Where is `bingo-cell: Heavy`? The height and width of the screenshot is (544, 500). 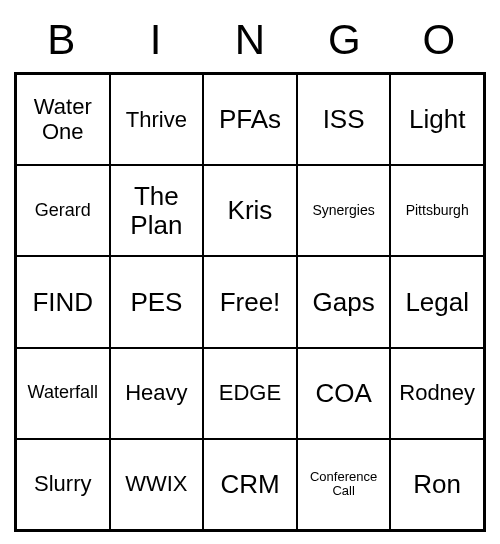 bingo-cell: Heavy is located at coordinates (157, 394).